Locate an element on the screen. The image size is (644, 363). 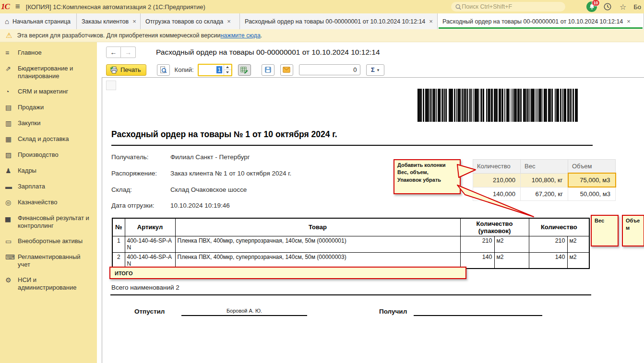
1c-logo: 1С is located at coordinates (7, 7).